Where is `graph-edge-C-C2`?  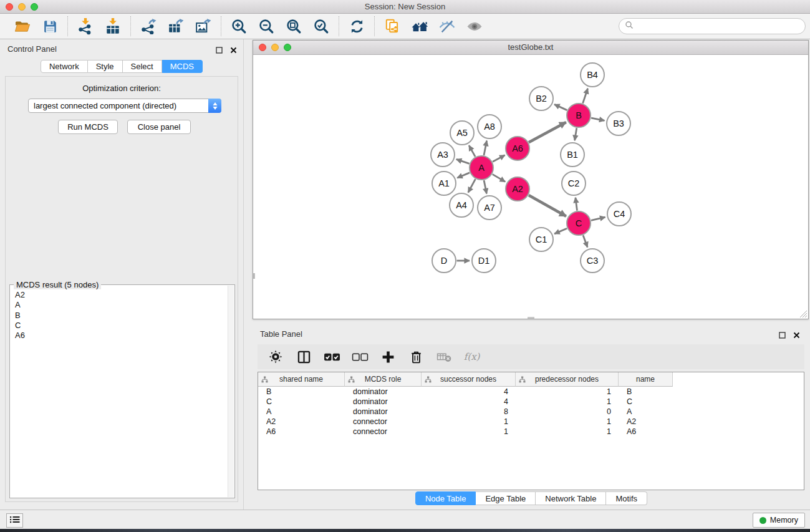 graph-edge-C-C2 is located at coordinates (576, 205).